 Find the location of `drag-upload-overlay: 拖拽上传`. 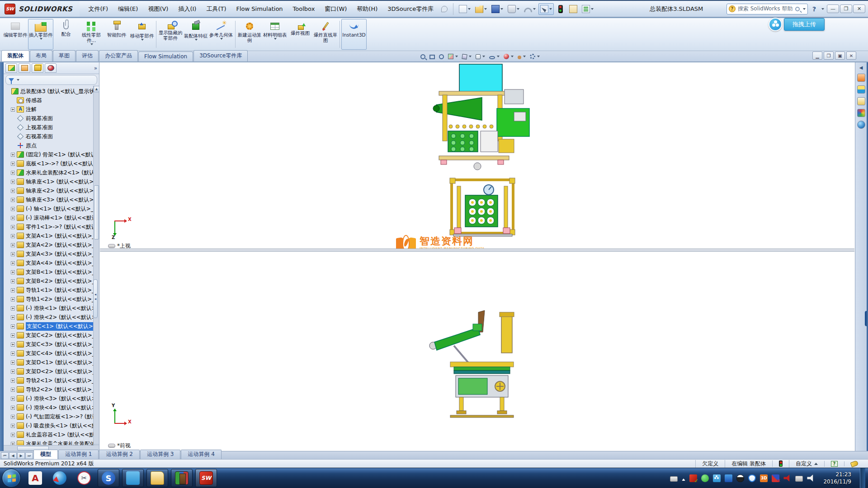

drag-upload-overlay: 拖拽上传 is located at coordinates (797, 24).